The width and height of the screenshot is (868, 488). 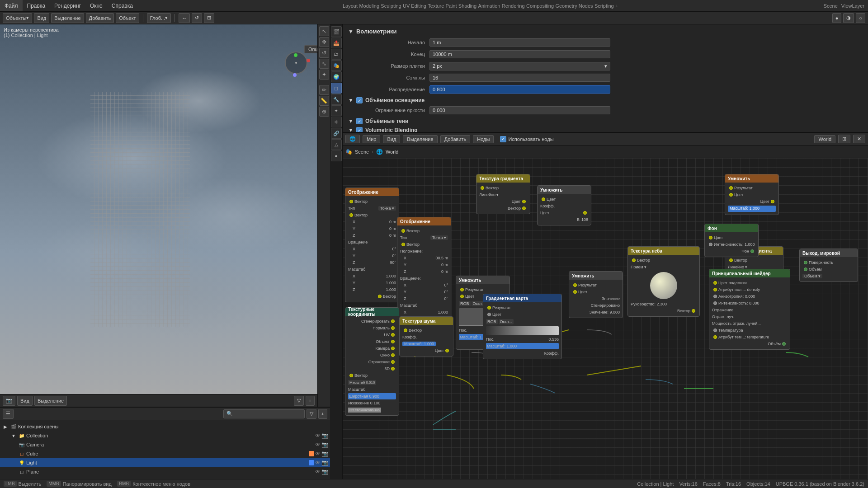 What do you see at coordinates (336, 88) in the screenshot?
I see `object-prop-icon: ◻` at bounding box center [336, 88].